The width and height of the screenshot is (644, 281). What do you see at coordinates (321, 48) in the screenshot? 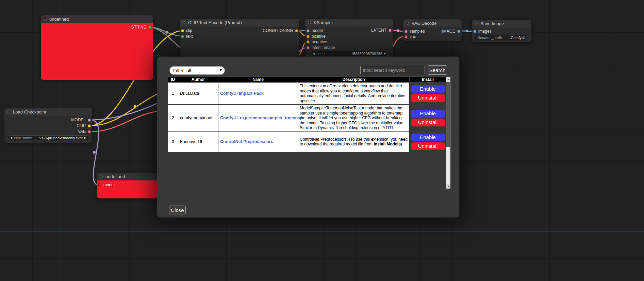
I see `input-port-latent-image: latent_image` at bounding box center [321, 48].